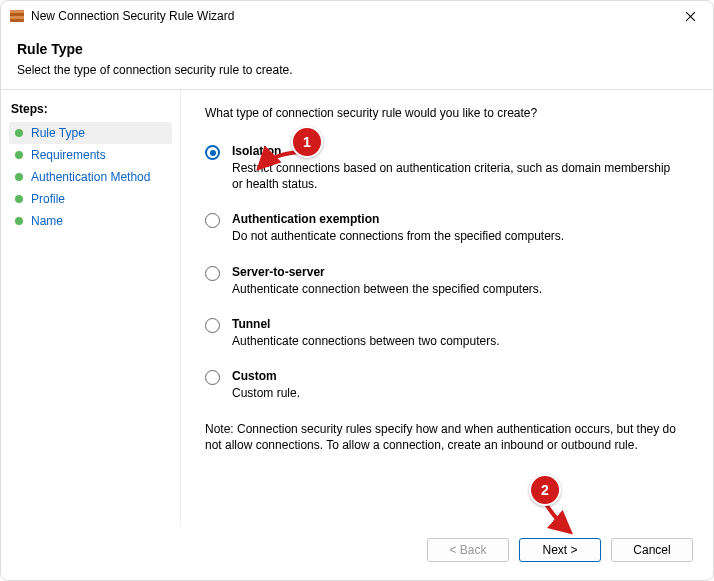  I want to click on step-label: Requirements, so click(68, 155).